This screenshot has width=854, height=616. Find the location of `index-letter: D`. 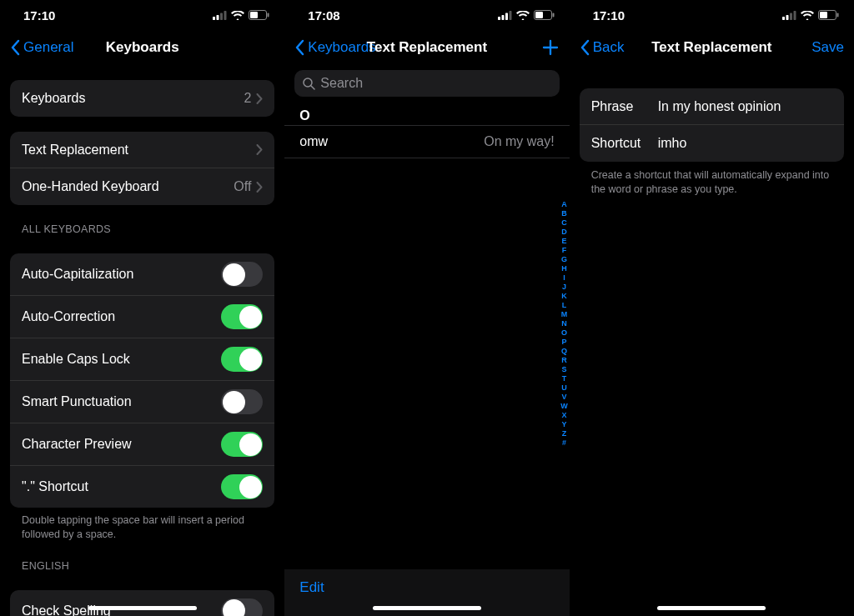

index-letter: D is located at coordinates (564, 232).